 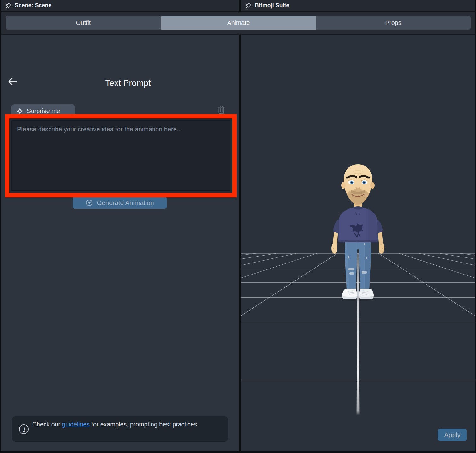 What do you see at coordinates (44, 111) in the screenshot?
I see `surprise-me-label: Surprise me` at bounding box center [44, 111].